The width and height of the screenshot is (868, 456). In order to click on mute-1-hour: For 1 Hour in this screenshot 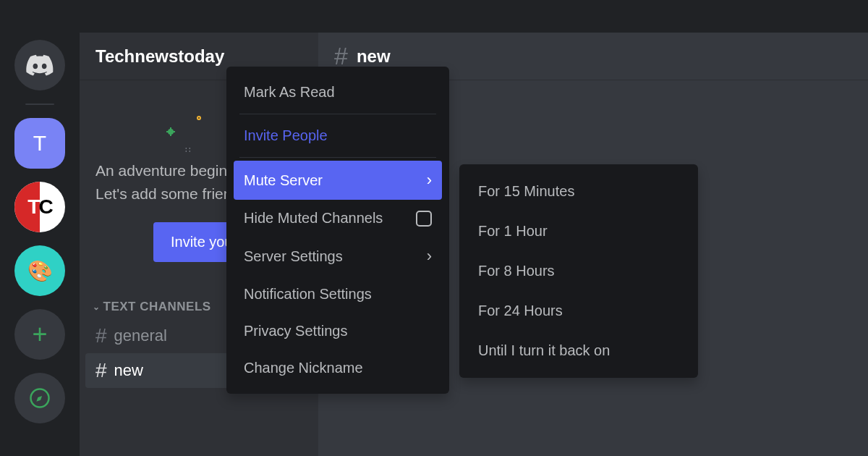, I will do `click(579, 232)`.